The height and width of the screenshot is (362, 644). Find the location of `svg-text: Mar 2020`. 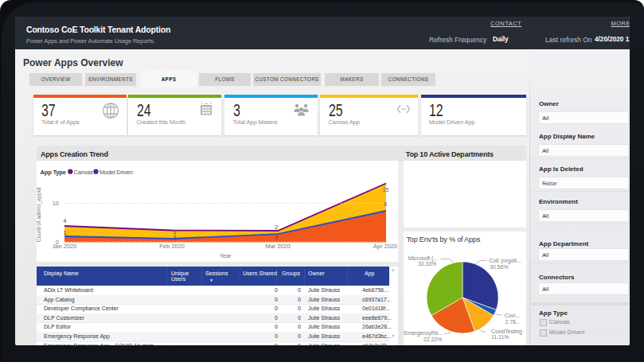

svg-text: Mar 2020 is located at coordinates (278, 247).